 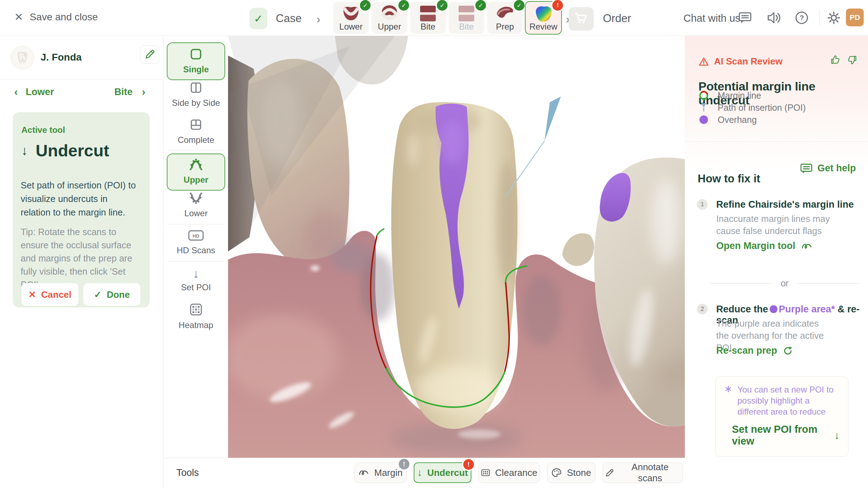 I want to click on step-label: Lower, so click(x=351, y=27).